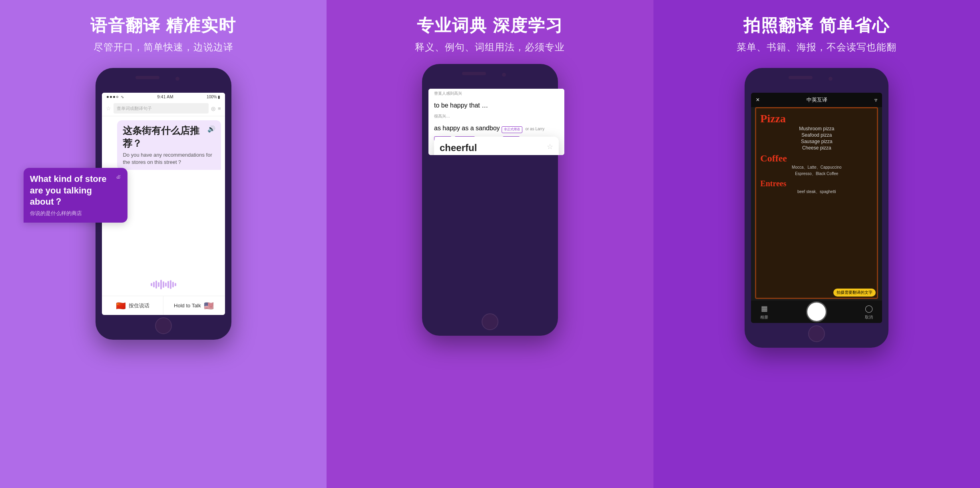 The height and width of the screenshot is (488, 980). What do you see at coordinates (122, 97) in the screenshot?
I see `wifi-icon: ∿` at bounding box center [122, 97].